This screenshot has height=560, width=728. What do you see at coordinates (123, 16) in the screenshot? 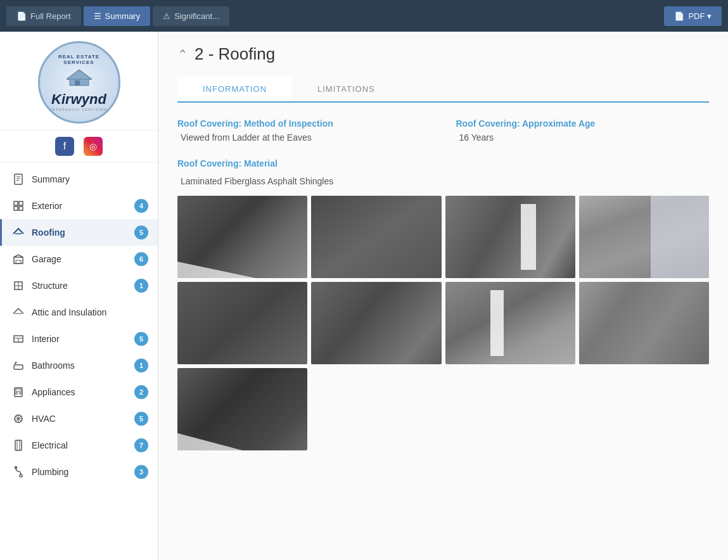
I see `summary-label: Summary` at bounding box center [123, 16].